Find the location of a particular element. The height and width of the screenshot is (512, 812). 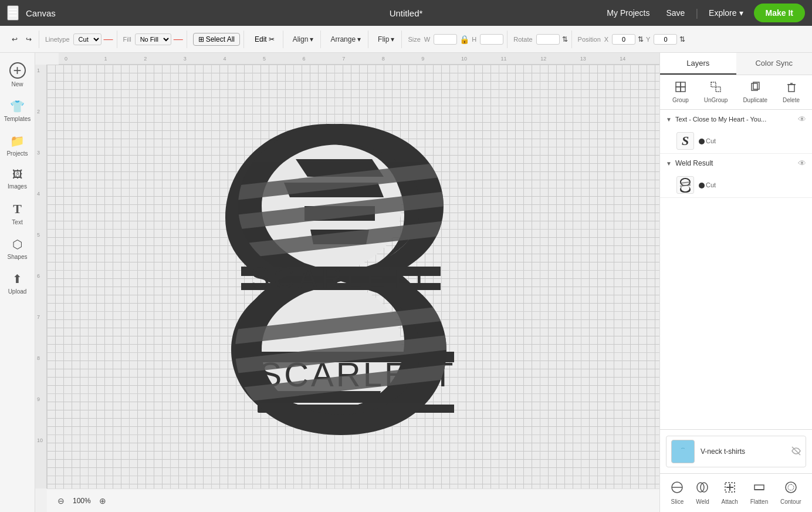

undo-button: ↩ is located at coordinates (15, 39).